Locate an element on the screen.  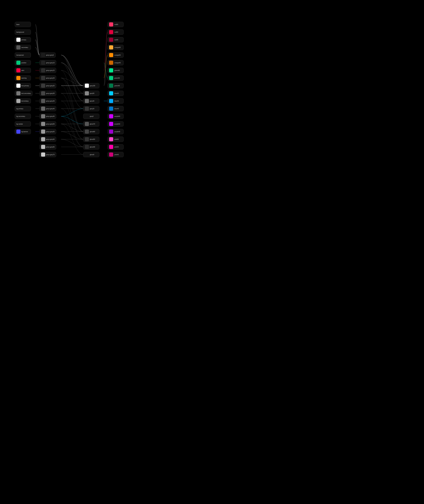
node-box-grey20: greys.grey20 is located at coordinates (48, 78).